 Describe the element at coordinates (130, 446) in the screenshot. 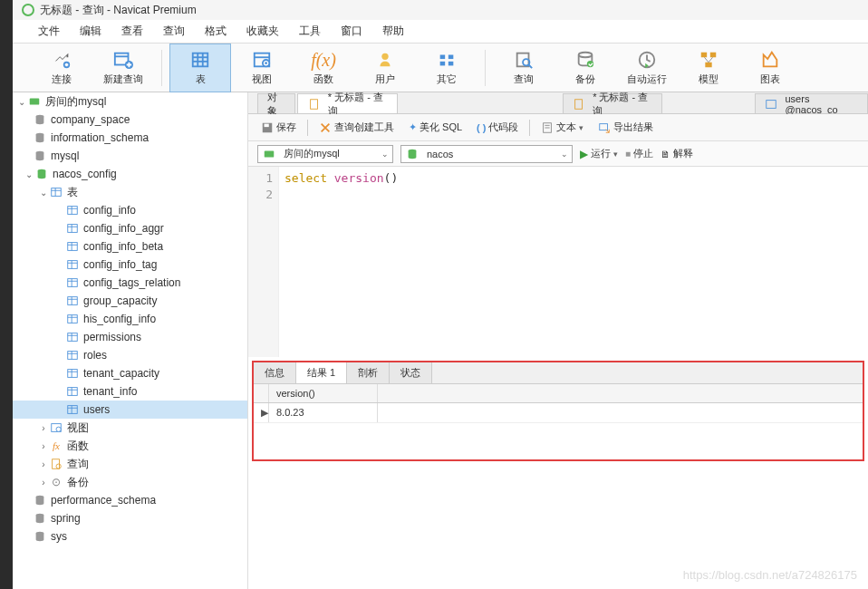

I see `tree-functions-folder: › fx 函数` at that location.